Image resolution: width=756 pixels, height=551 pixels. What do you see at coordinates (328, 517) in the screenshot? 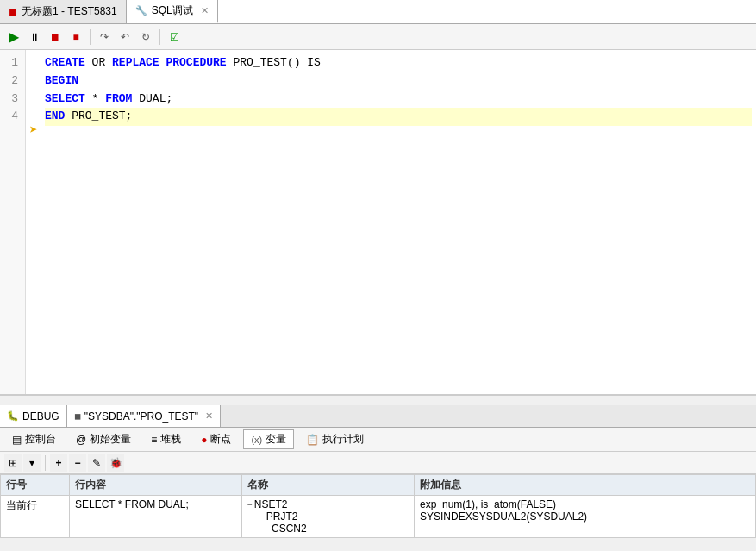
I see `cell-name-tree: − NSET2 − PRJT2 CSCN2` at bounding box center [328, 517].